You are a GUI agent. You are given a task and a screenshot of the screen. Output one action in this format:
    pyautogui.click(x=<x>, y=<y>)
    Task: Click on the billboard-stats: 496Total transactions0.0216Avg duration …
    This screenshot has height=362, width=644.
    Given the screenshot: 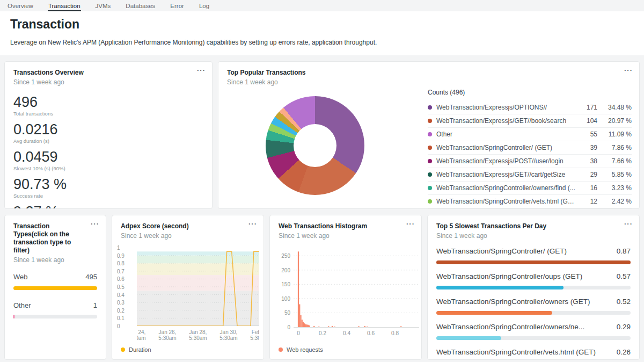 What is the action you would take?
    pyautogui.click(x=108, y=151)
    